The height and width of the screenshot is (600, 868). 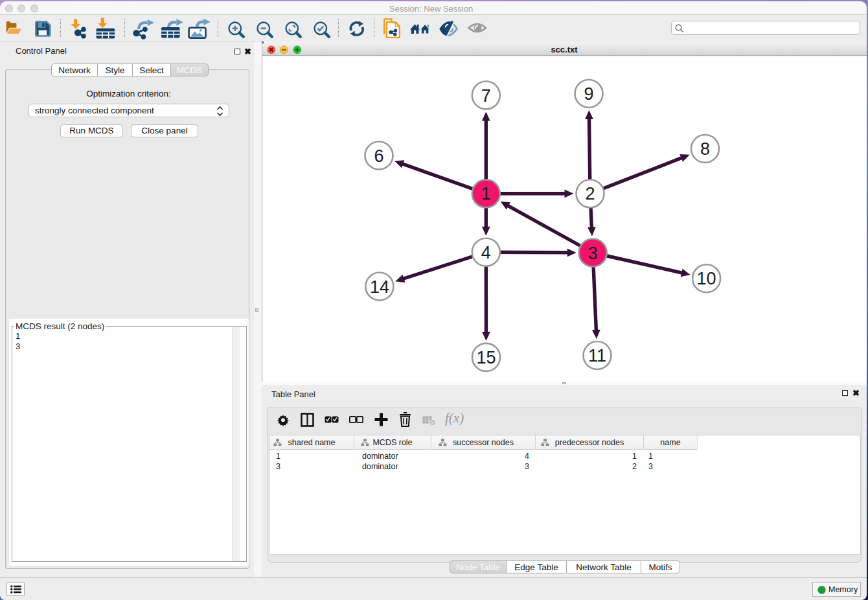 I want to click on svg-text: 9, so click(x=588, y=94).